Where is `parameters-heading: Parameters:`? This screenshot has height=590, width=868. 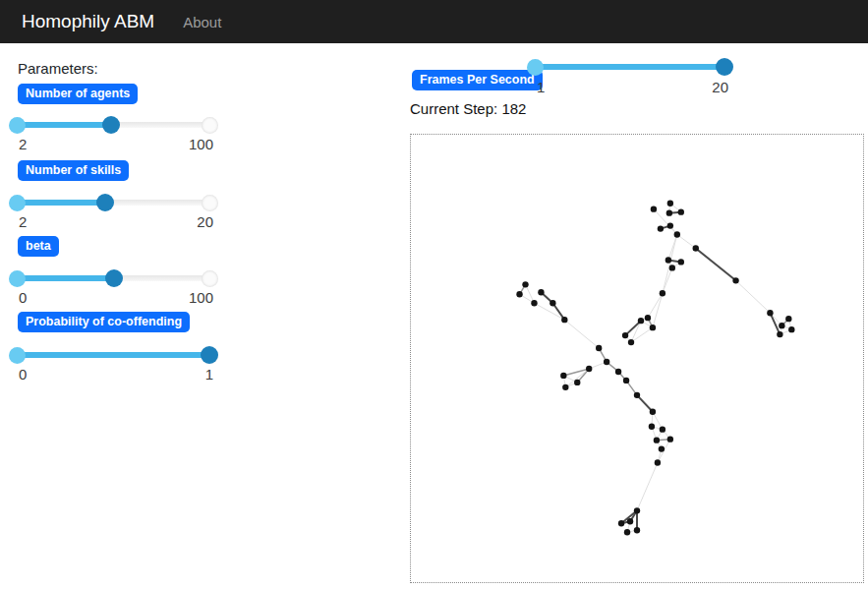 parameters-heading: Parameters: is located at coordinates (58, 69).